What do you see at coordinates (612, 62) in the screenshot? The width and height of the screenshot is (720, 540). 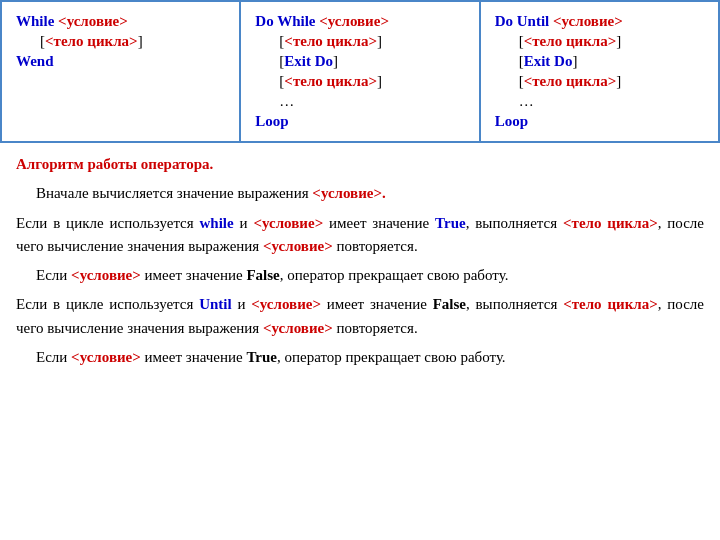 I see `do-until-exit: [Exit Do]` at bounding box center [612, 62].